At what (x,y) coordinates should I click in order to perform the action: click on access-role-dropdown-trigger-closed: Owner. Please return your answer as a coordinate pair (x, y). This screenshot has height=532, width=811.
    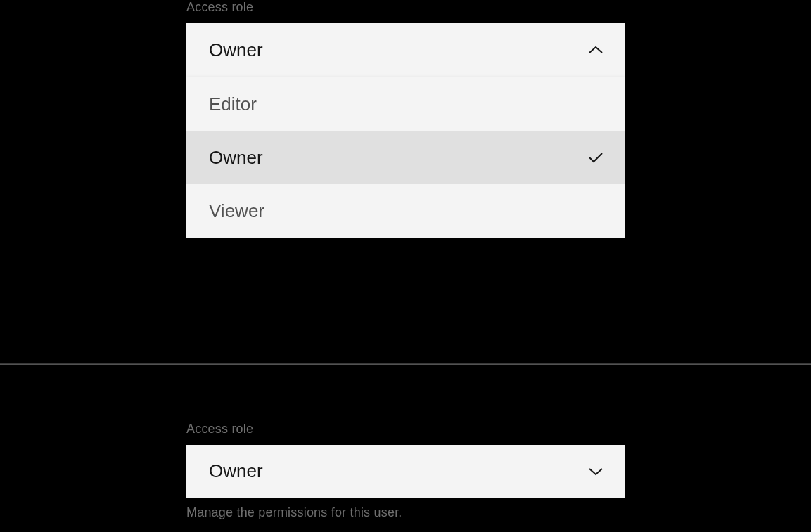
    Looking at the image, I should click on (406, 472).